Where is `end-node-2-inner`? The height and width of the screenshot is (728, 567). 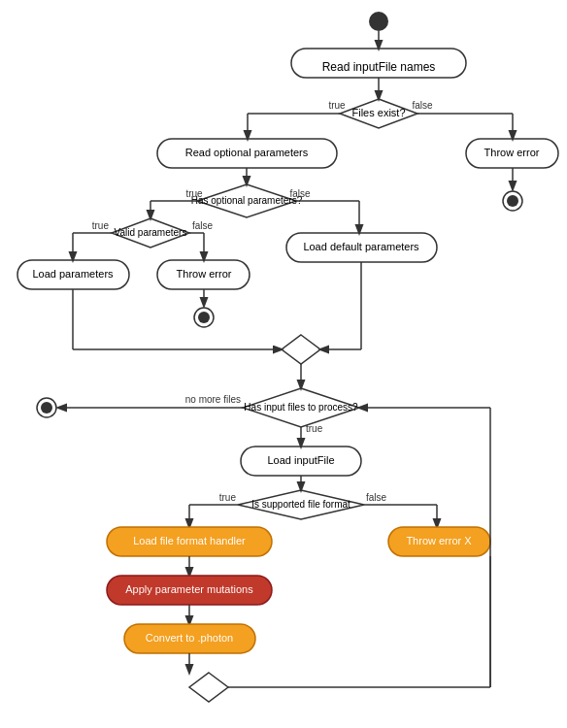
end-node-2-inner is located at coordinates (513, 201).